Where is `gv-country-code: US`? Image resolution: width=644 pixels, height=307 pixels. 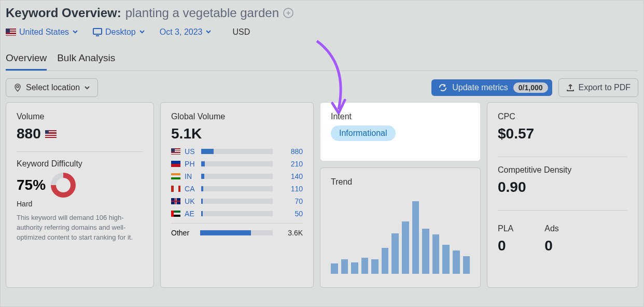 gv-country-code: US is located at coordinates (191, 151).